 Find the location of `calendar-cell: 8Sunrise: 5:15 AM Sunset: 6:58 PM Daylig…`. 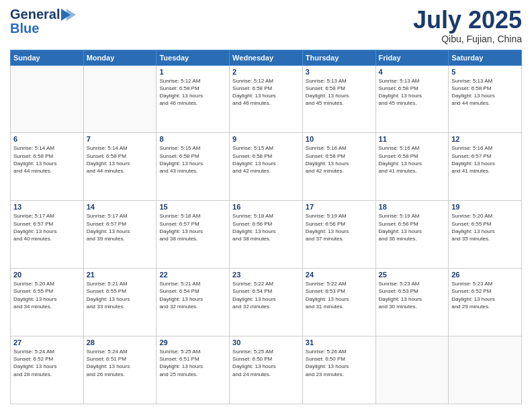

calendar-cell: 8Sunrise: 5:15 AM Sunset: 6:58 PM Daylig… is located at coordinates (193, 167).